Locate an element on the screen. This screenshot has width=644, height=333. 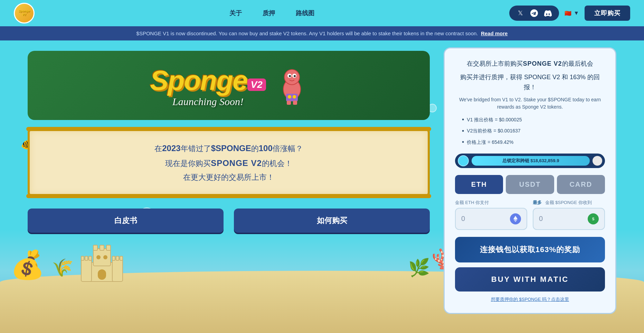
announcement-banner: $SPONGE V1 is now discontinued. You can … is located at coordinates (322, 33).